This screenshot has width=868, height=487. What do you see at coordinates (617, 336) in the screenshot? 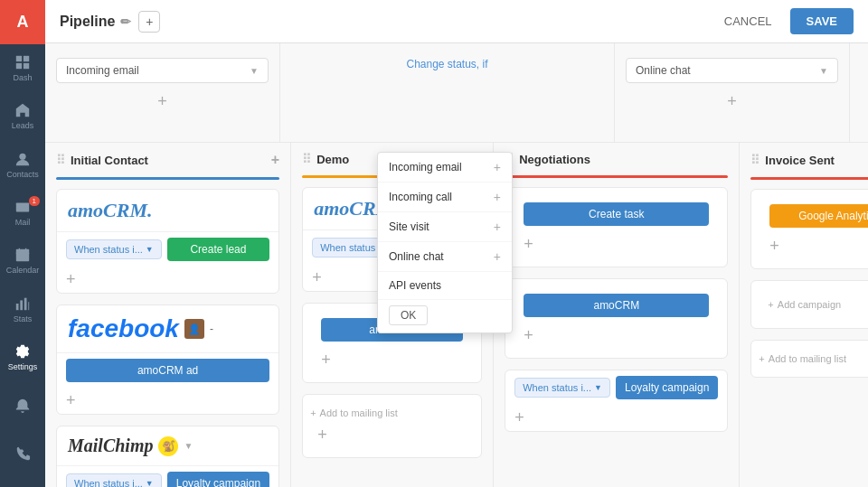
I see `nego-row-add-2: +` at bounding box center [617, 336].